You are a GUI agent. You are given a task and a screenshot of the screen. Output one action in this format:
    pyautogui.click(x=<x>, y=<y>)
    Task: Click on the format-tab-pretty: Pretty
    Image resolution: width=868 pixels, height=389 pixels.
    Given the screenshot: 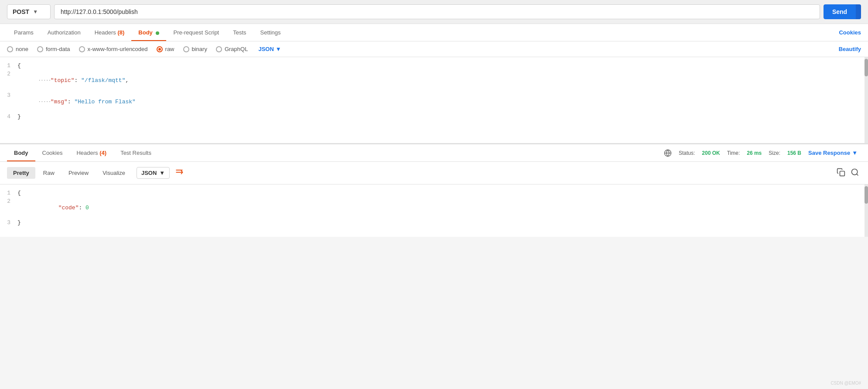 What is the action you would take?
    pyautogui.click(x=21, y=173)
    